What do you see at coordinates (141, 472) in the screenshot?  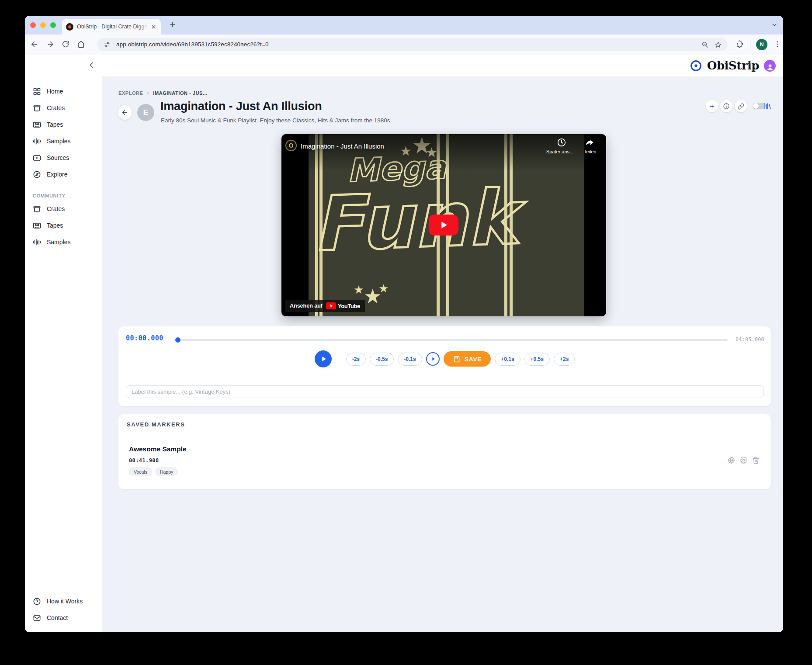 I see `tag-badge: Vocals` at bounding box center [141, 472].